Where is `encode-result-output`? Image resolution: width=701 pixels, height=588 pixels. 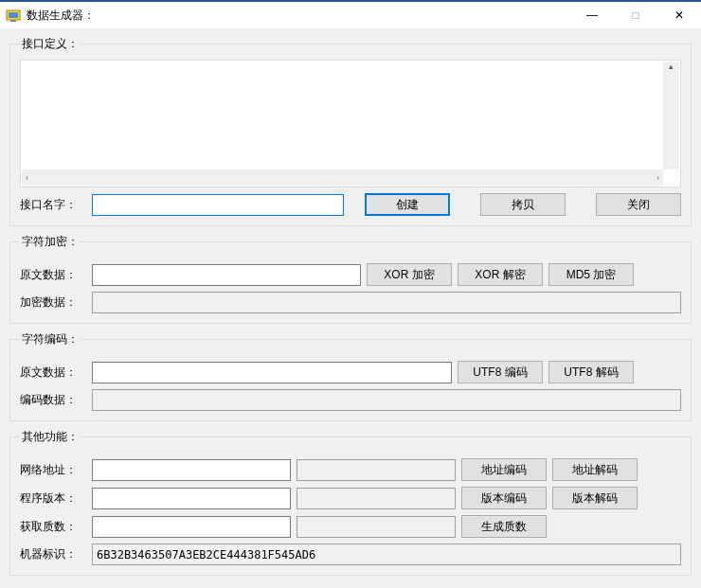 encode-result-output is located at coordinates (386, 400).